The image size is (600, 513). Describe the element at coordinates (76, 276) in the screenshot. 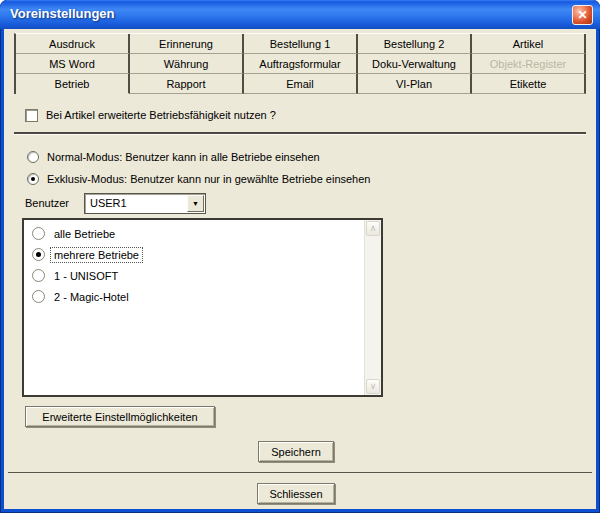

I see `list-item-1-unisoft: 1 - UNISOFT` at that location.